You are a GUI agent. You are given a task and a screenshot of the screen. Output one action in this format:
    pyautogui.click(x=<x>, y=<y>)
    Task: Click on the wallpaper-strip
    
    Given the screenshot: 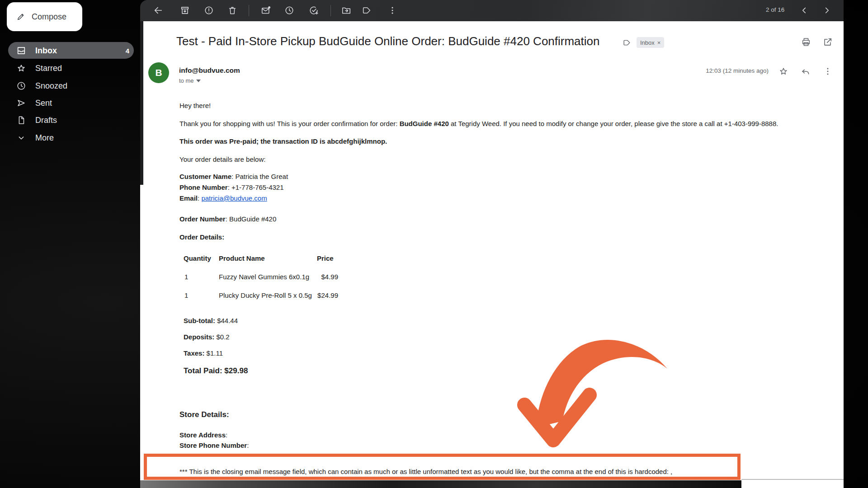 What is the action you would take?
    pyautogui.click(x=441, y=484)
    